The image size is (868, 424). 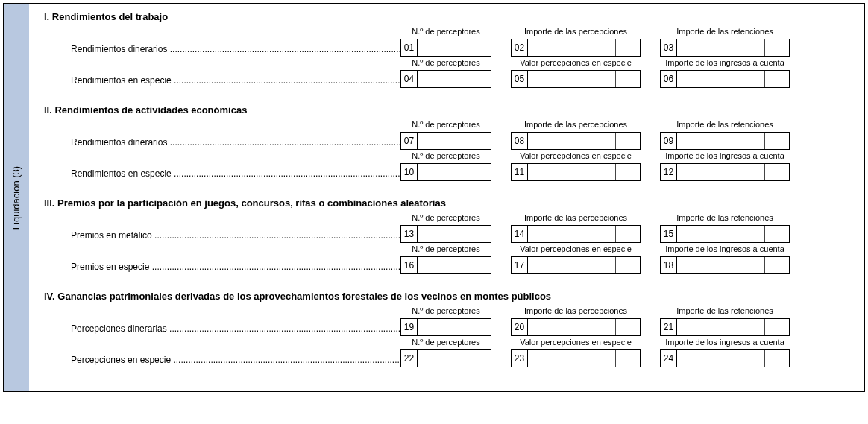 I want to click on field-box-21: 21, so click(x=725, y=327).